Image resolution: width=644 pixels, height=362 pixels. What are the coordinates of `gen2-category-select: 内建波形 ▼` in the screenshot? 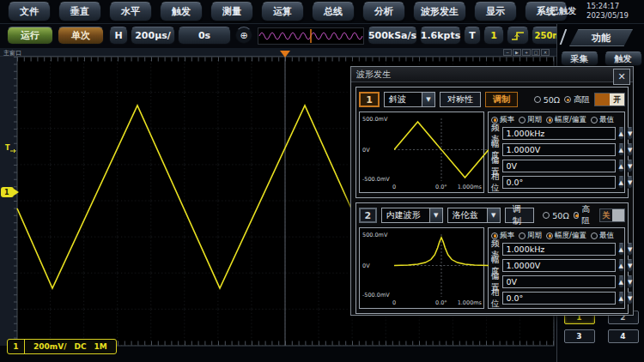 It's located at (412, 215).